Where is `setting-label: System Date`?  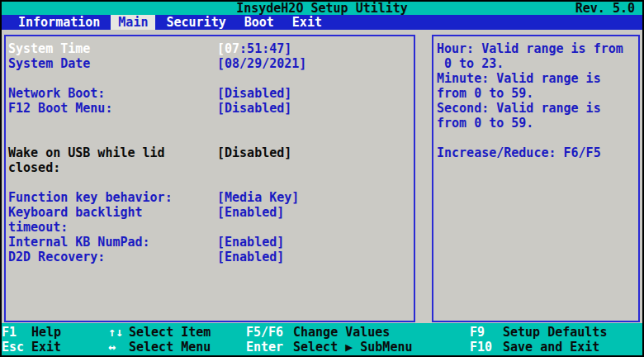
setting-label: System Date is located at coordinates (112, 64).